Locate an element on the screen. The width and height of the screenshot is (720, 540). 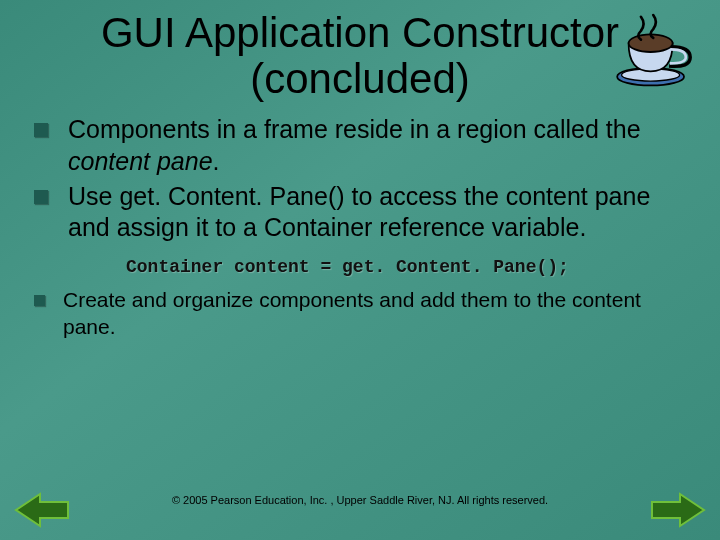
bullet-item: Components in a frame reside in a region… is located at coordinates (360, 146).